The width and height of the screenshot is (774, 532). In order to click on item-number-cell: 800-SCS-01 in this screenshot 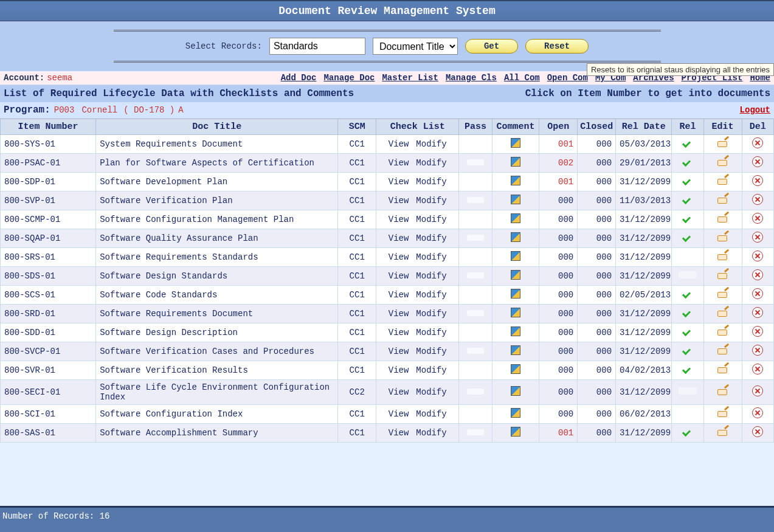, I will do `click(49, 295)`.